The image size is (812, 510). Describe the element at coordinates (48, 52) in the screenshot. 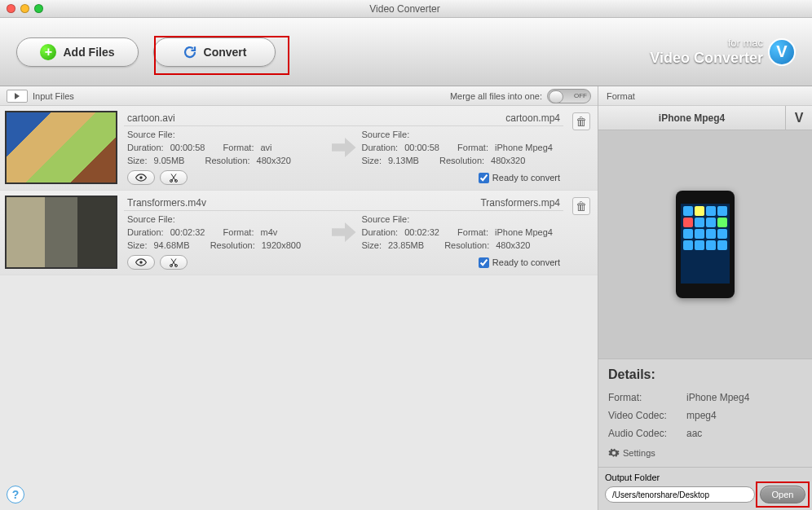

I see `plus-icon: +` at that location.